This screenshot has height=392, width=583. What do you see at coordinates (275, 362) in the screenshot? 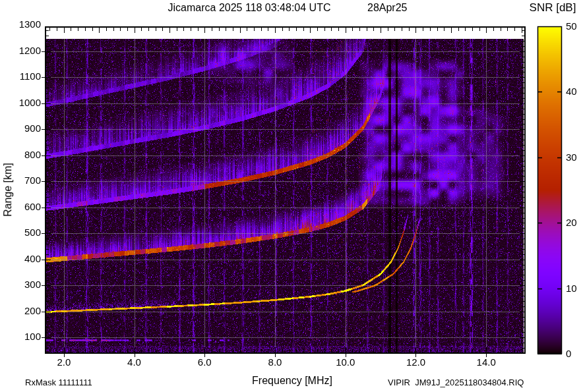
I see `x-tick-label: 8.0` at bounding box center [275, 362].